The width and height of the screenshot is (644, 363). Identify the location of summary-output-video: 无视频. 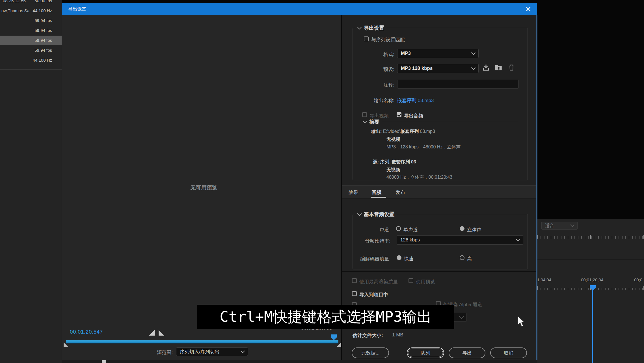
(393, 140).